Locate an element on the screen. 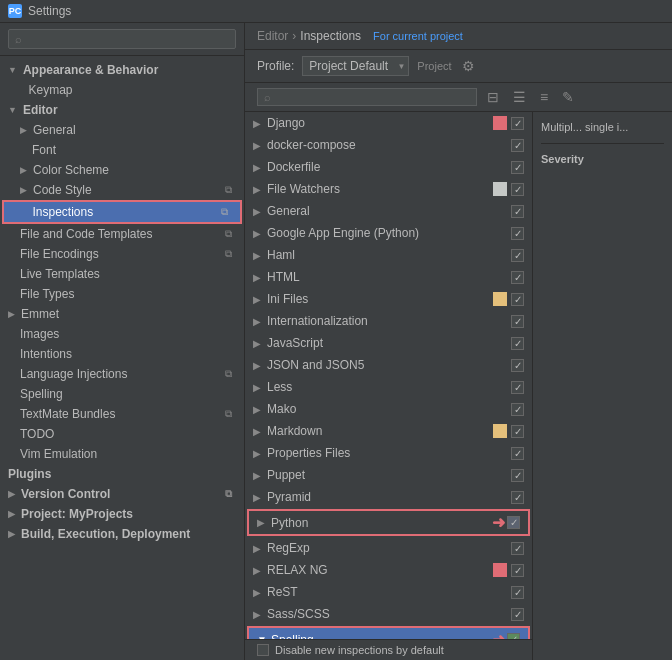  inspection-row-sass: ▶ Sass/SCSS is located at coordinates (388, 614).